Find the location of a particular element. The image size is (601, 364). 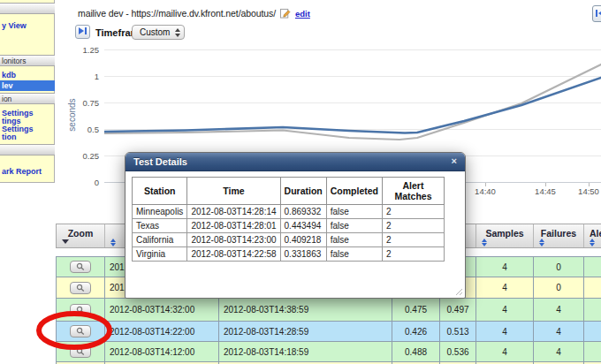

sidebar: y View lonitors kdb lev ion Settings tin… is located at coordinates (27, 92).